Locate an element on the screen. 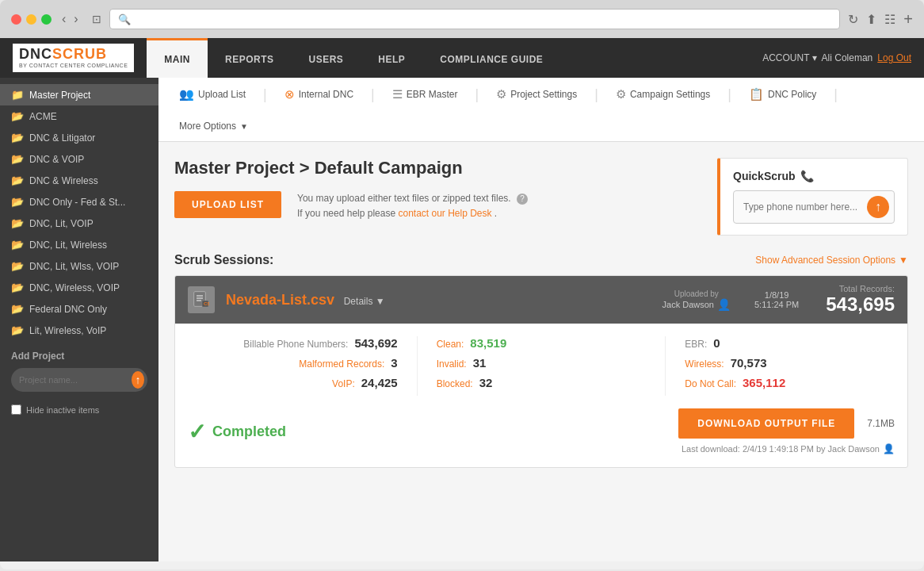  chevron-down-icon: ▼ is located at coordinates (903, 260).